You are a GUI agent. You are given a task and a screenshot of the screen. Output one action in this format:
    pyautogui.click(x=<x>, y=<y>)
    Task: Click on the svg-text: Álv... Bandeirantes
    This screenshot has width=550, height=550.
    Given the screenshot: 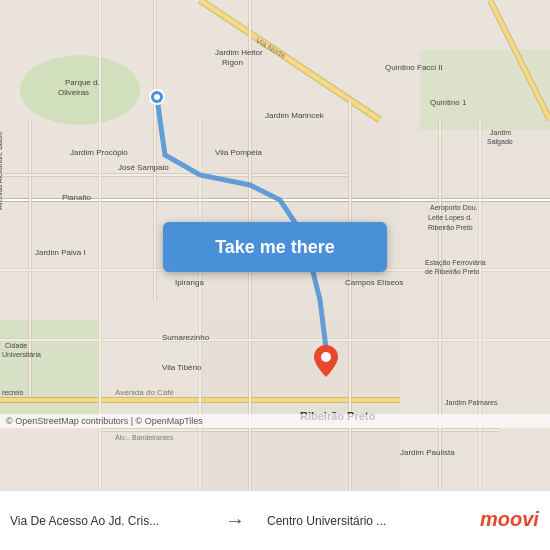 What is the action you would take?
    pyautogui.click(x=144, y=437)
    